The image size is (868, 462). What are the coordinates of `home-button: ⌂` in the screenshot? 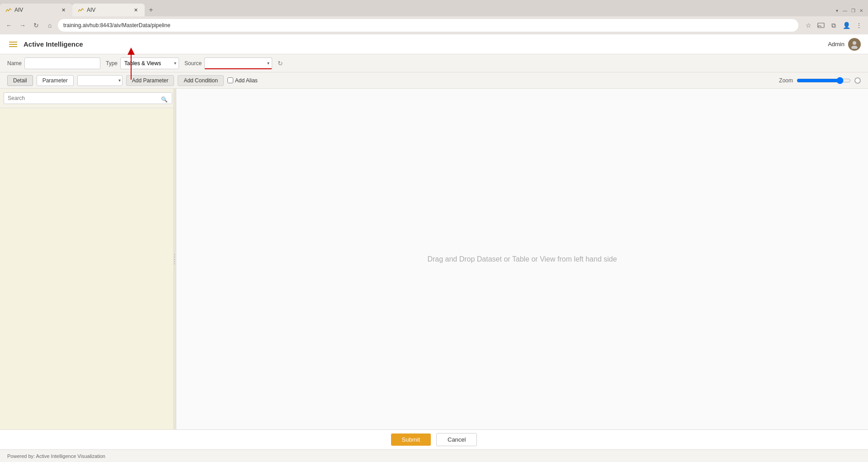 It's located at (50, 25).